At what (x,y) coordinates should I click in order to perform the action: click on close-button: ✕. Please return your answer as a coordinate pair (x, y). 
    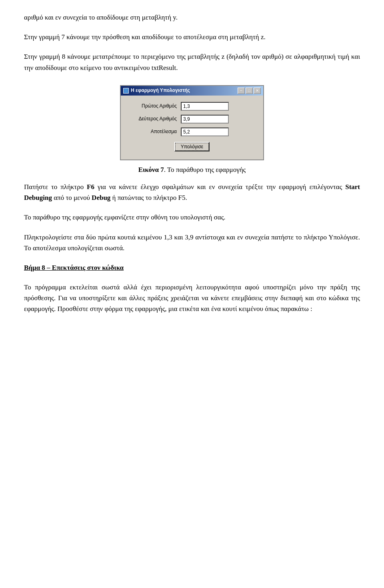
    Looking at the image, I should click on (257, 91).